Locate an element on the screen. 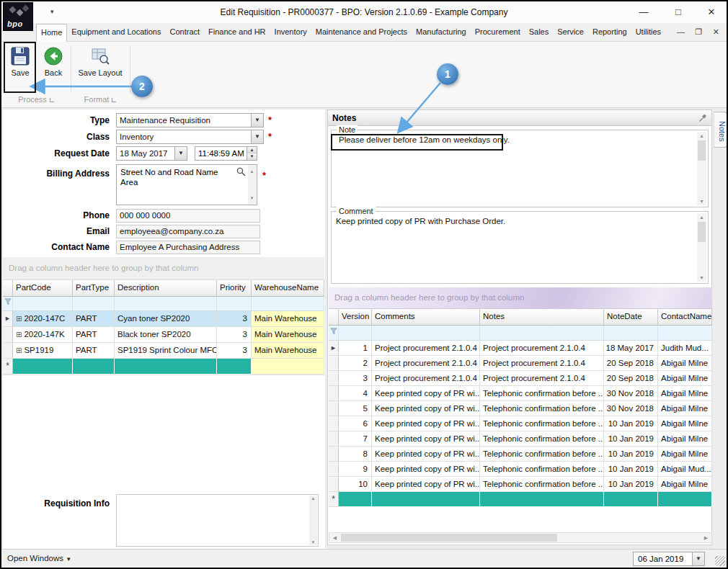  cell-contactname: Judith Mud... is located at coordinates (685, 349).